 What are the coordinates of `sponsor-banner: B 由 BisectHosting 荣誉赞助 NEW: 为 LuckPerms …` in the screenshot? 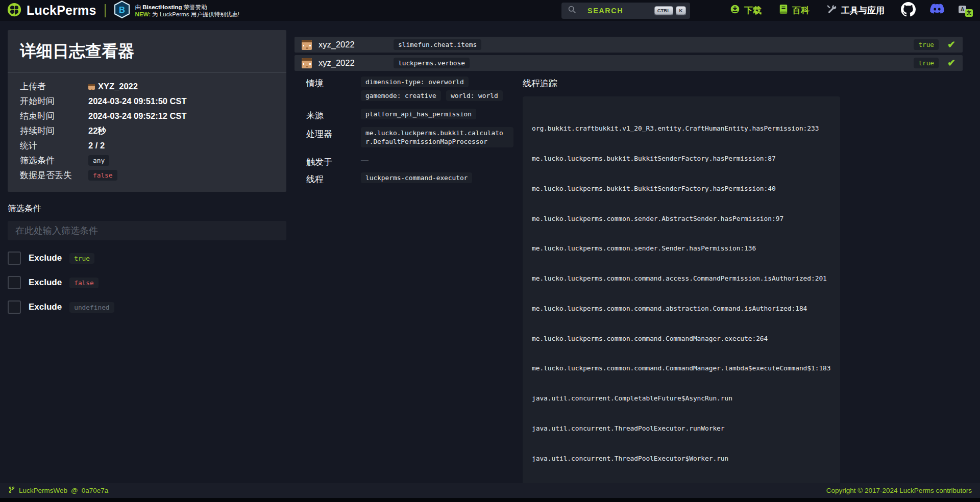 It's located at (177, 10).